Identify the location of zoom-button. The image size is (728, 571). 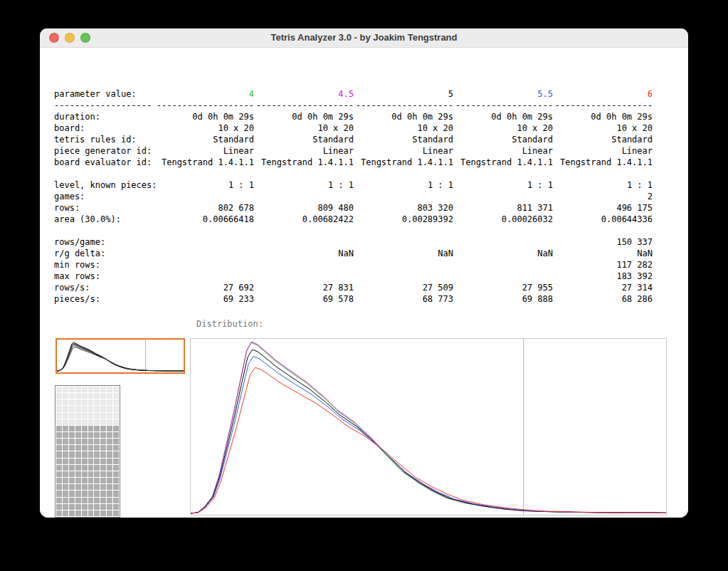
(85, 38).